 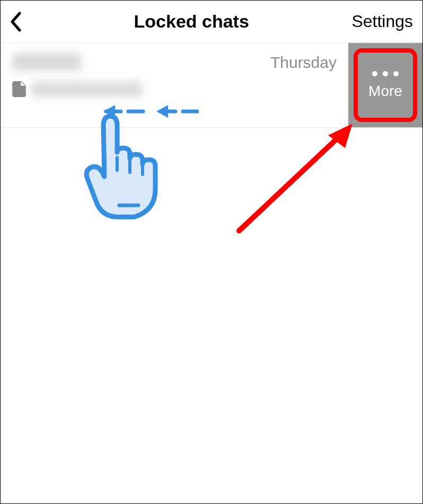 I want to click on chat-content: Thursday, so click(x=174, y=85).